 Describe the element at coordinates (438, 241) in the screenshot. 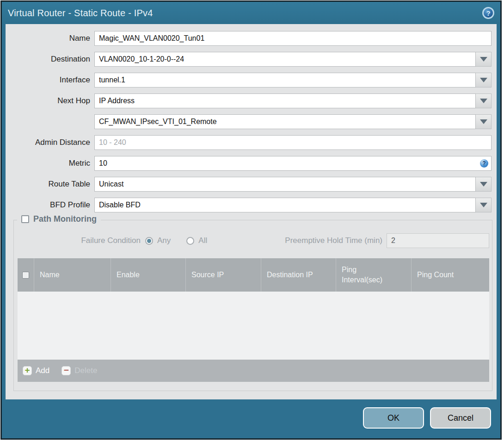

I see `preemptive-hold-time-input` at that location.